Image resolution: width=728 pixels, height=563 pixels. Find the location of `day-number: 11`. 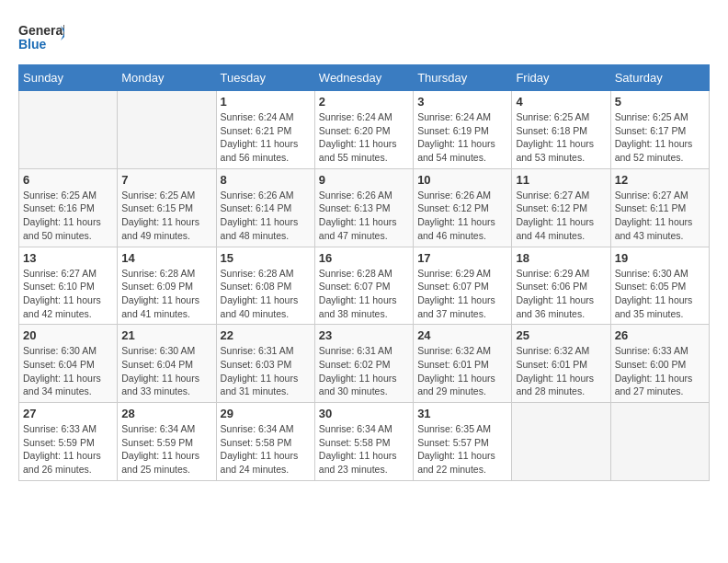

day-number: 11 is located at coordinates (561, 180).